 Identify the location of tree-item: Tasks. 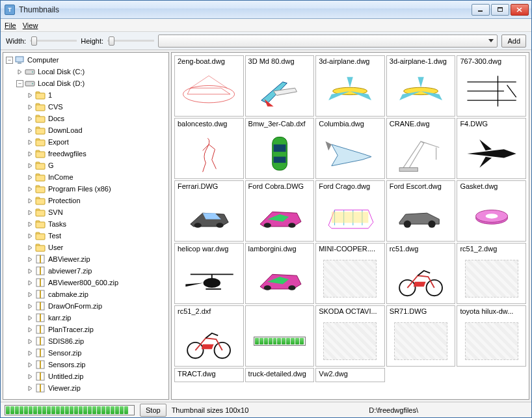
(86, 224).